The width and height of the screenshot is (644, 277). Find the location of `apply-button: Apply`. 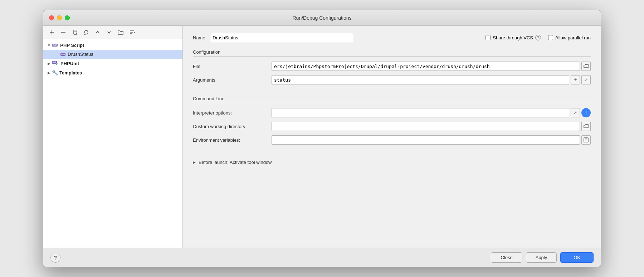

apply-button: Apply is located at coordinates (542, 258).